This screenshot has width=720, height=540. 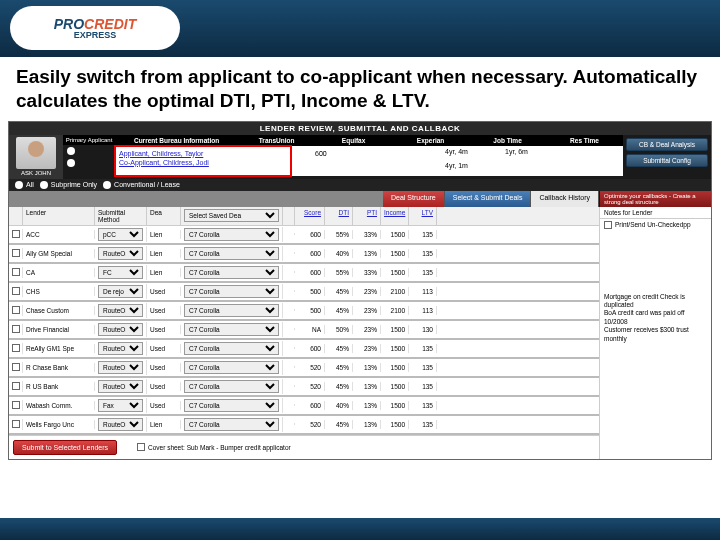 What do you see at coordinates (121, 292) in the screenshot?
I see `method-select: De rejo` at bounding box center [121, 292].